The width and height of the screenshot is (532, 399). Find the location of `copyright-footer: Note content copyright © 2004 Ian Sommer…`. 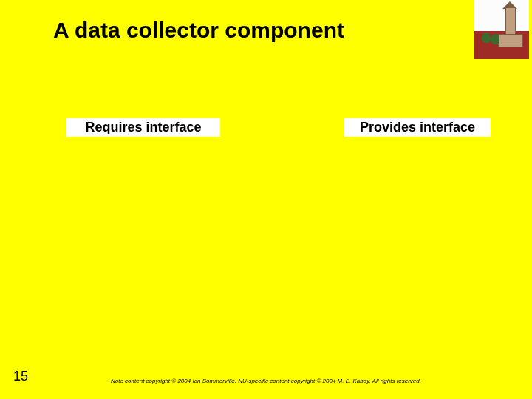

copyright-footer: Note content copyright © 2004 Ian Sommer… is located at coordinates (266, 381).